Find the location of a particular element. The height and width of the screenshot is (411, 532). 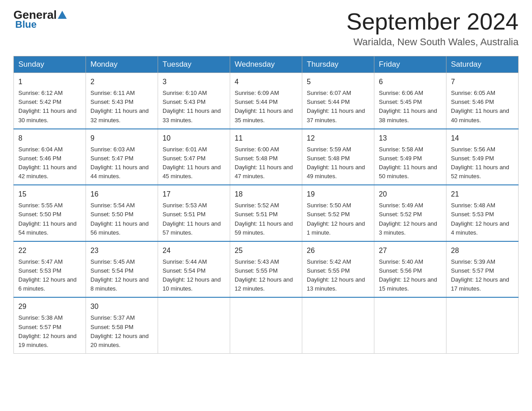

logo-blue-text: Blue is located at coordinates (26, 25).